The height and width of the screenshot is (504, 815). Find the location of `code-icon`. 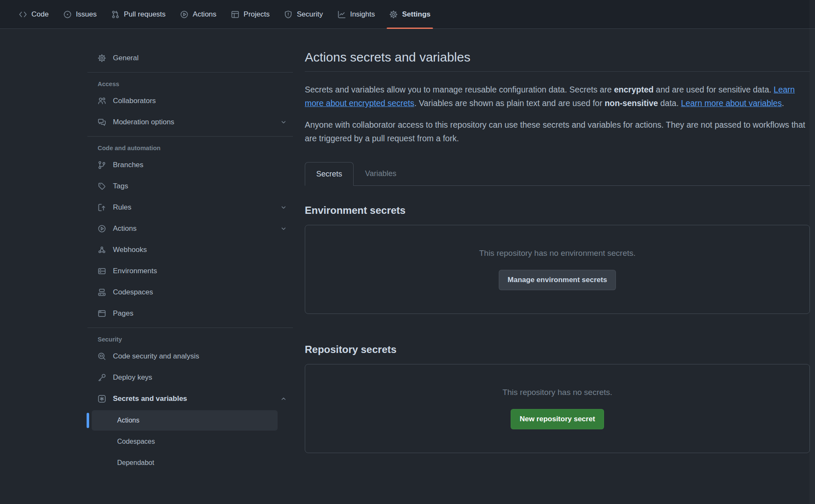

code-icon is located at coordinates (23, 14).